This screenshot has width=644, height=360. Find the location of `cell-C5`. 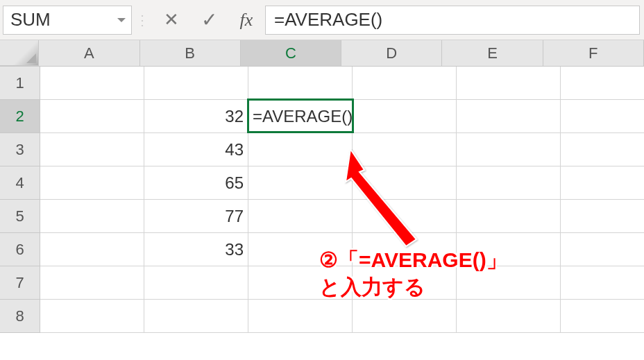

cell-C5 is located at coordinates (300, 216).